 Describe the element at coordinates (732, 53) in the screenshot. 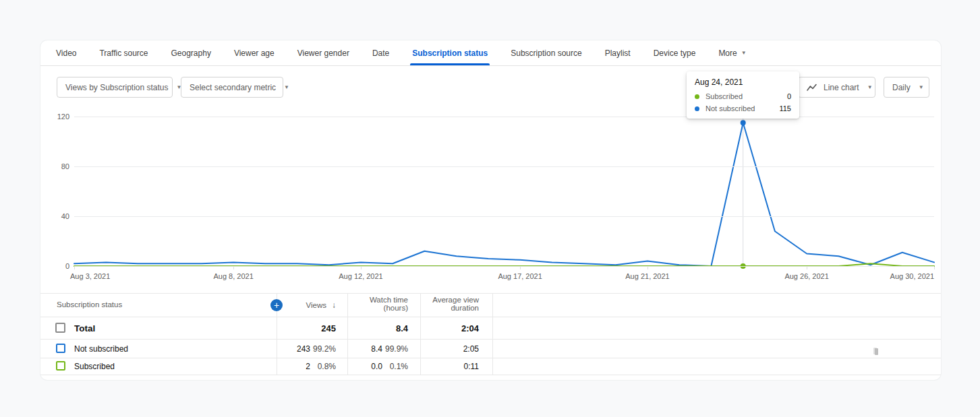

I see `tab-more: More ▼` at that location.